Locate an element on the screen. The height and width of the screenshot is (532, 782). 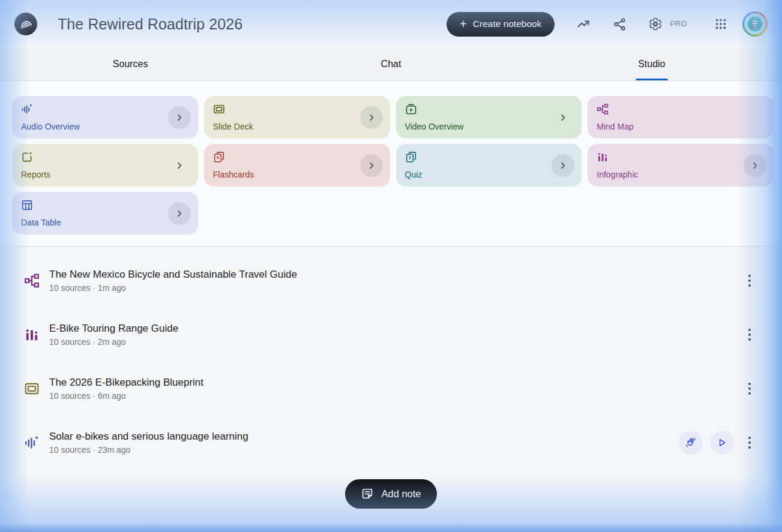
user-avatar-robot is located at coordinates (755, 24).